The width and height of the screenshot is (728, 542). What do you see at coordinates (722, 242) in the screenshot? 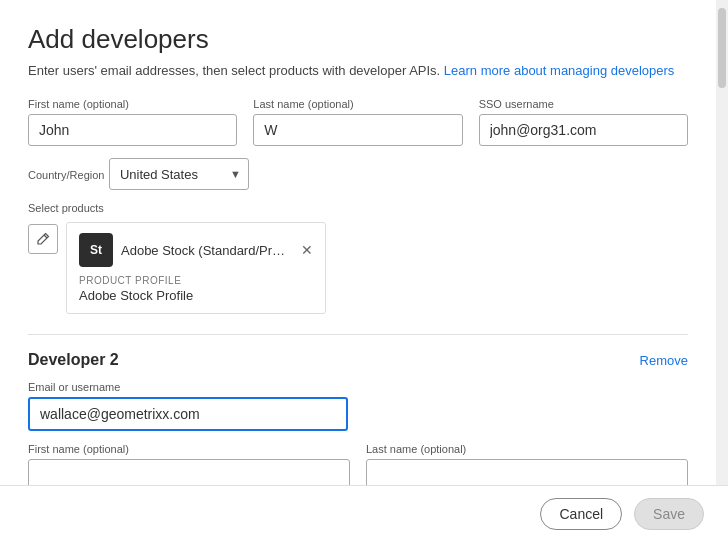
I see `scrollbar-track` at bounding box center [722, 242].